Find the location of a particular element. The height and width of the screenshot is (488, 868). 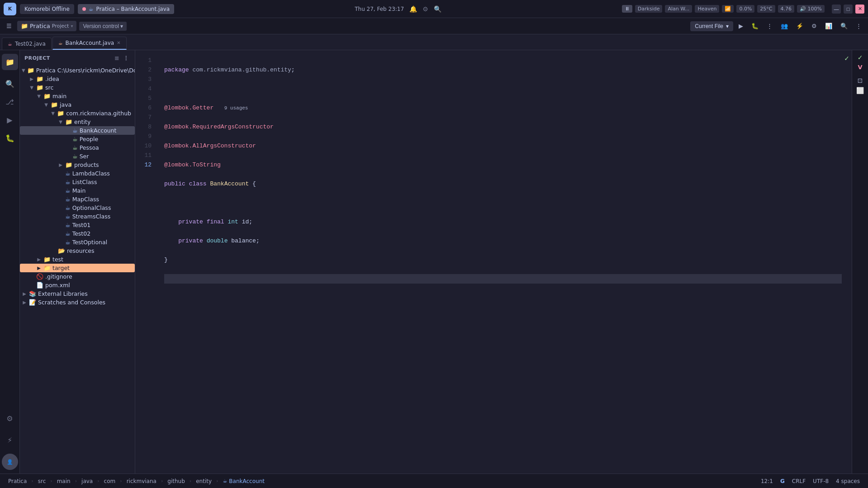

tree-testoptional: ▶ ☕ TestOptional is located at coordinates (77, 242).